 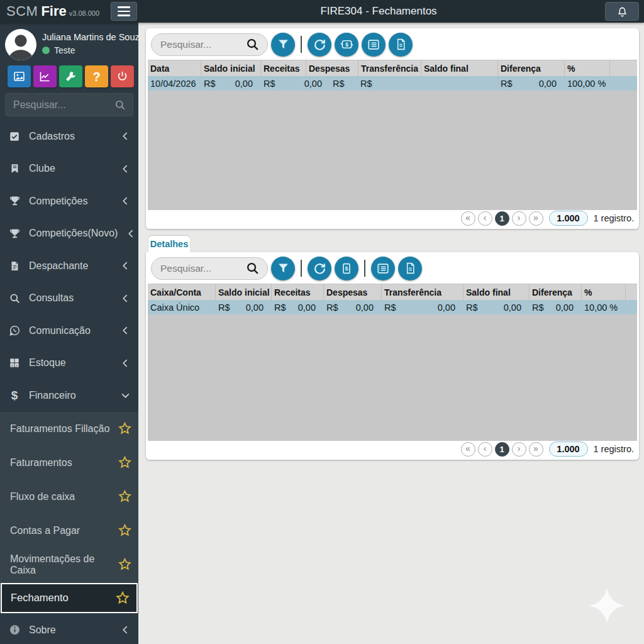 I want to click on help-button: ?, so click(x=97, y=77).